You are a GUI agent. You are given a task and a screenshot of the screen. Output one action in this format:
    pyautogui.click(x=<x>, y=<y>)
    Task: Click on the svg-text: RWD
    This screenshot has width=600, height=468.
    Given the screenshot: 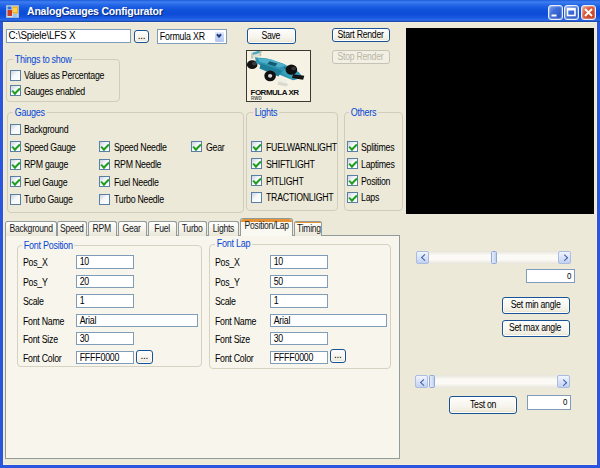 What is the action you would take?
    pyautogui.click(x=256, y=98)
    